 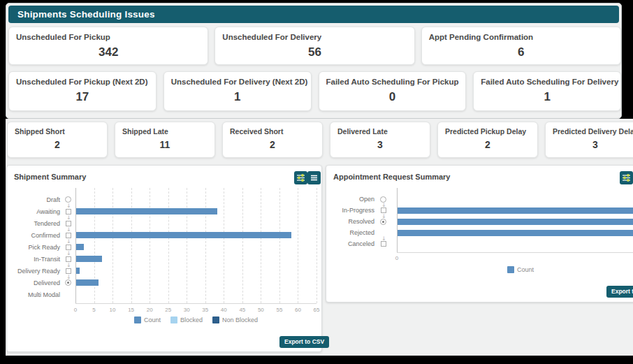 What do you see at coordinates (384, 244) in the screenshot?
I see `canceled-status-icon` at bounding box center [384, 244].